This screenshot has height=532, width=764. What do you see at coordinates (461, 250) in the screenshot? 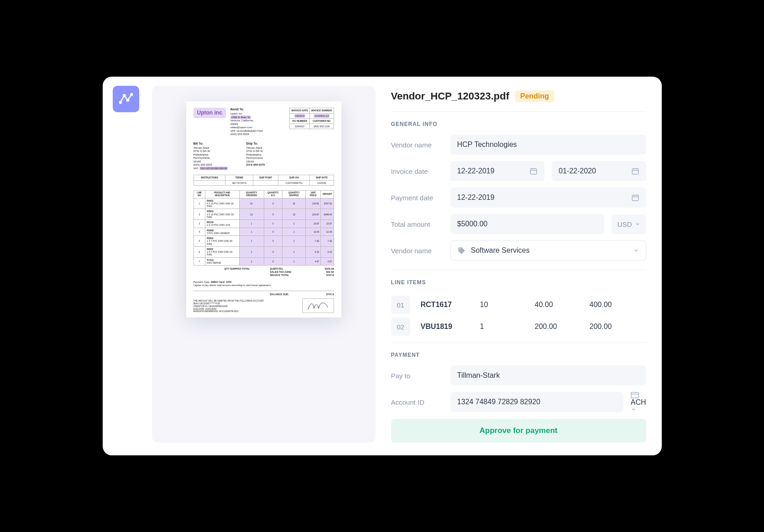
I see `tag-icon` at bounding box center [461, 250].